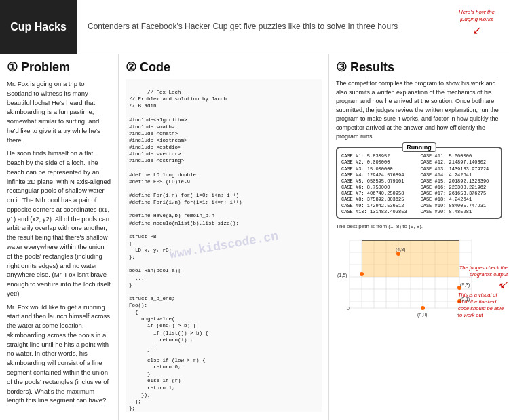 The image size is (509, 420). What do you see at coordinates (348, 308) in the screenshot?
I see `svg-text: 0` at bounding box center [348, 308].